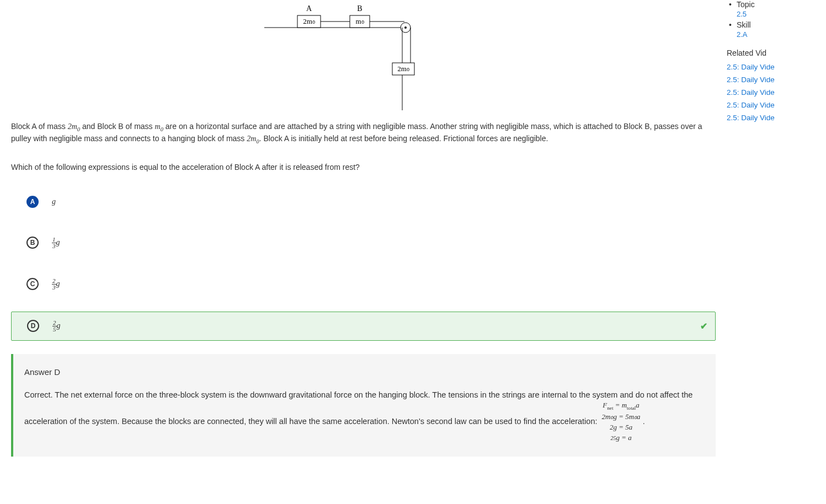 The height and width of the screenshot is (504, 826). Describe the element at coordinates (774, 30) in the screenshot. I see `sidebar-skill: Skill 2.A` at that location.